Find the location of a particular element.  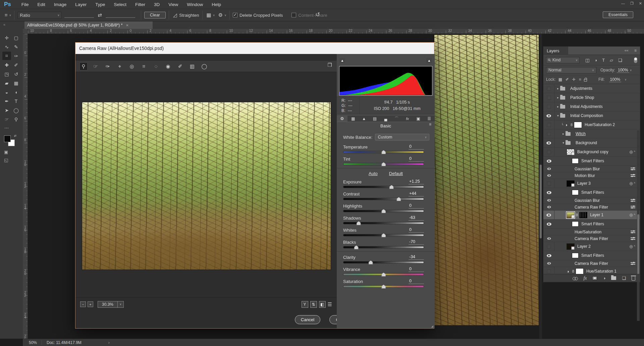

move-tool: ✛ is located at coordinates (7, 38).